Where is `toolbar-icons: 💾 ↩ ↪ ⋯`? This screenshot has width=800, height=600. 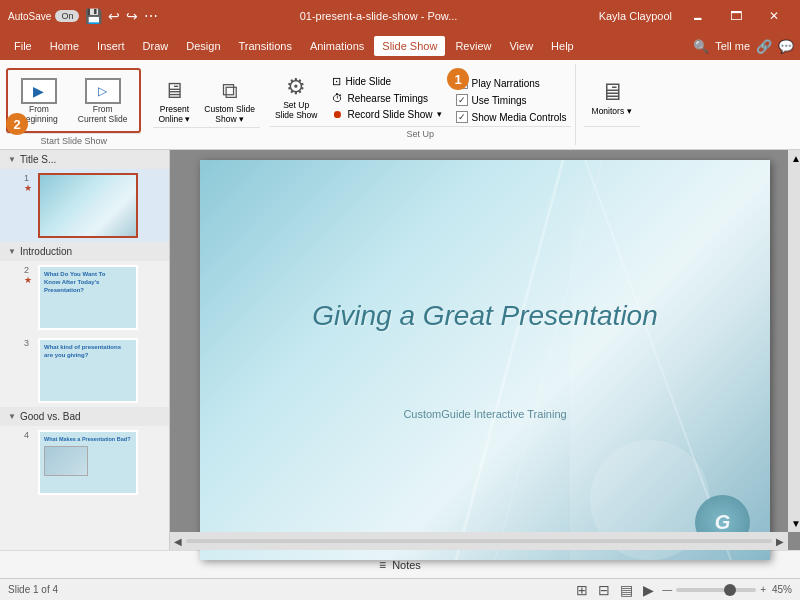 toolbar-icons: 💾 ↩ ↪ ⋯ is located at coordinates (122, 16).